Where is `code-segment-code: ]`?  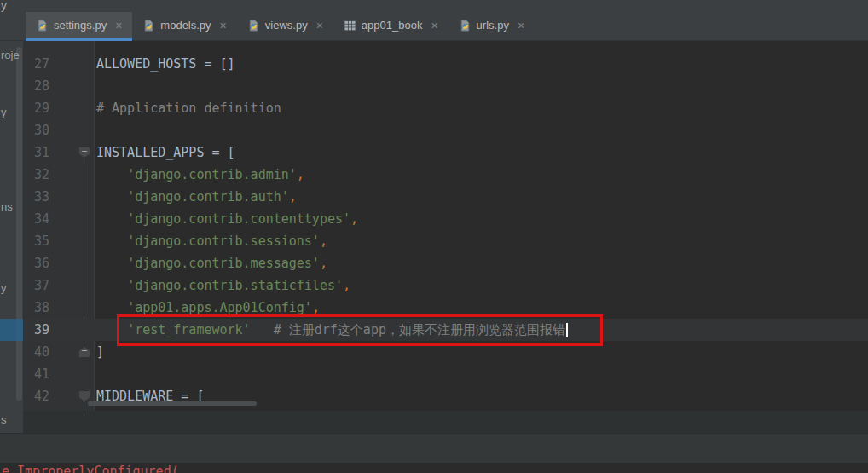
code-segment-code: ] is located at coordinates (101, 352).